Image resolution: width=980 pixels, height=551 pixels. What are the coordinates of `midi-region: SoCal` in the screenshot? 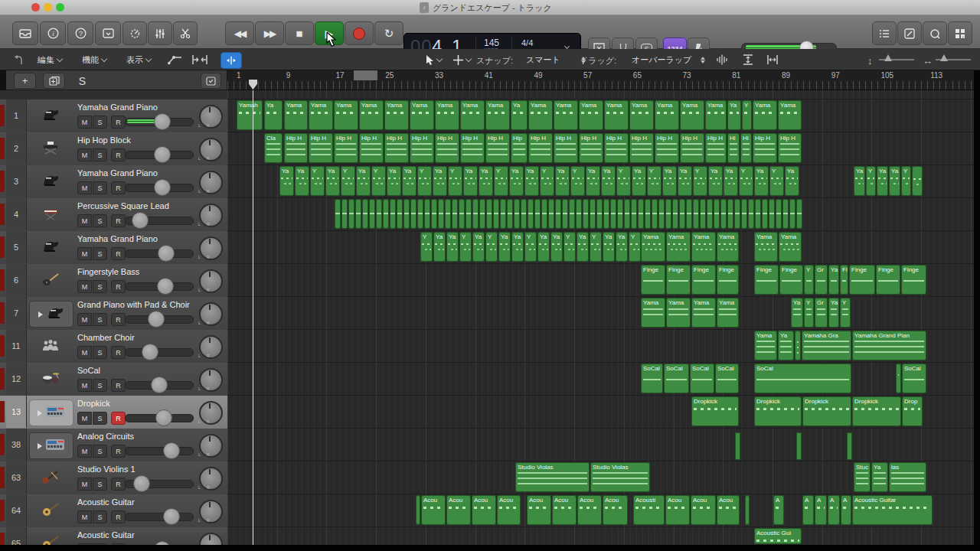 It's located at (914, 378).